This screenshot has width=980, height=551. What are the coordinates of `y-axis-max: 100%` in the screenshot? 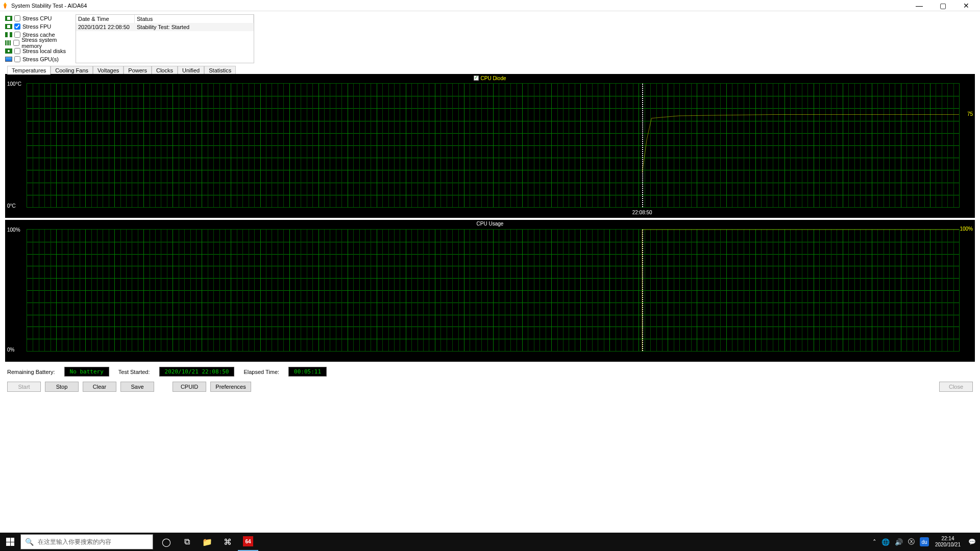 It's located at (14, 230).